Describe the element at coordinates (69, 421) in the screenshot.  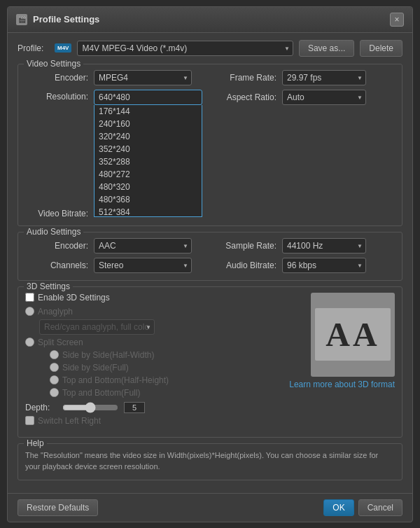
I see `switch-lr-label: Switch Left Right` at that location.